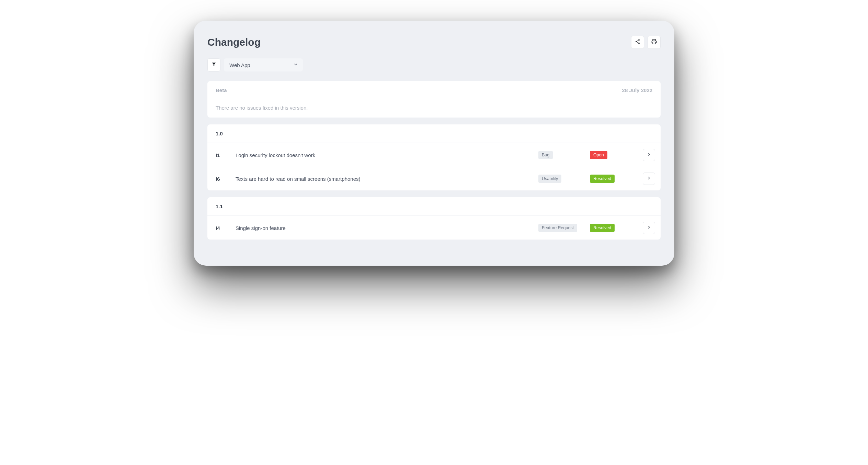 Image resolution: width=868 pixels, height=465 pixels. I want to click on issue-status-col: Open, so click(616, 155).